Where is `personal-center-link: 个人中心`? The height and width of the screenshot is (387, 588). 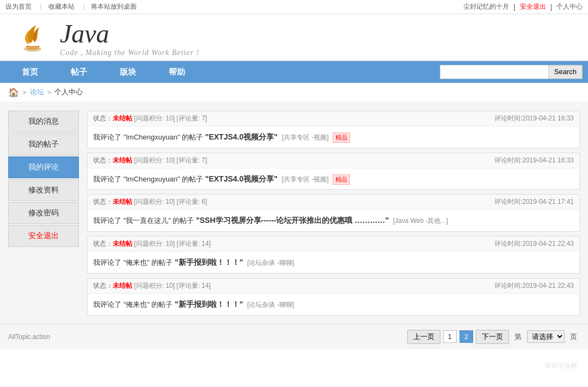
personal-center-link: 个人中心 is located at coordinates (569, 7).